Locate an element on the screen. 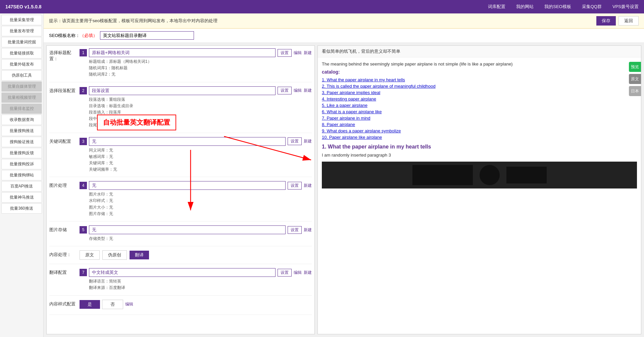  keyword-config-num: 3 is located at coordinates (83, 141).